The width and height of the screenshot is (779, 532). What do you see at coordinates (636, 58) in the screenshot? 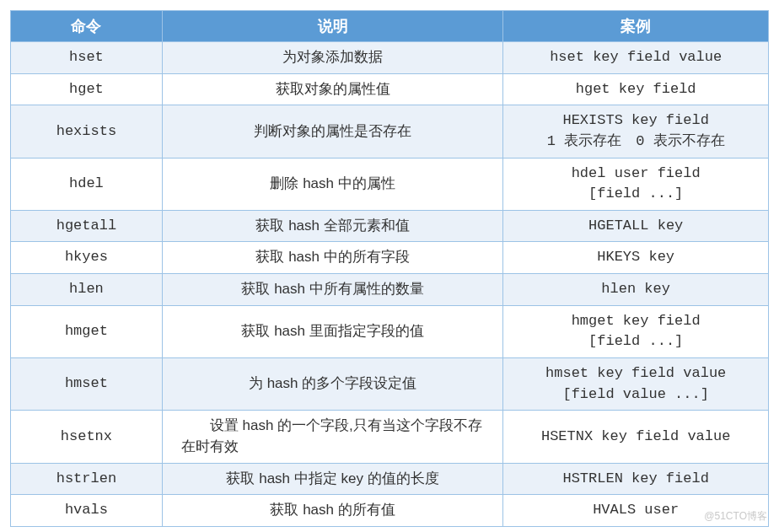
I see `cell-example: hset key field value` at bounding box center [636, 58].